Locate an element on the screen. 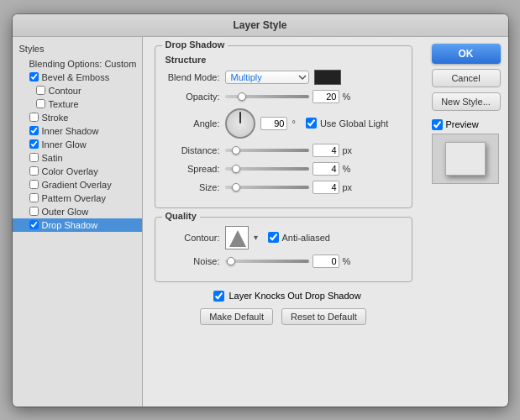  pattern-overlay-label: Pattern Overlay is located at coordinates (74, 198).